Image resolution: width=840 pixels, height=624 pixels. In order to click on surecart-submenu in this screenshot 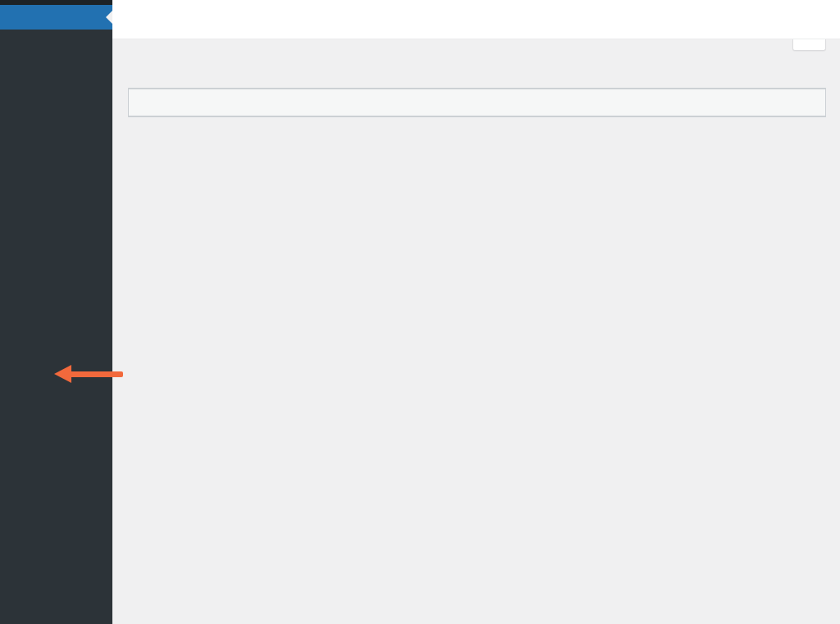, I will do `click(56, 326)`.